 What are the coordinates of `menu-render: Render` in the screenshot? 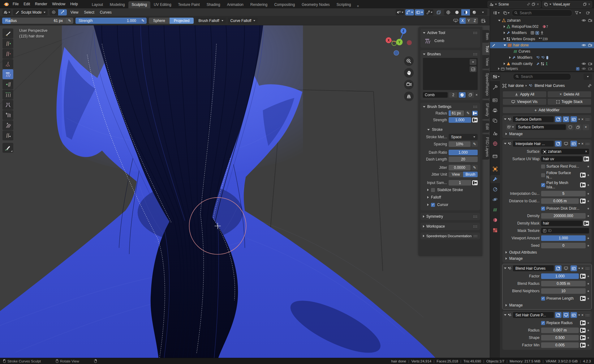 It's located at (41, 4).